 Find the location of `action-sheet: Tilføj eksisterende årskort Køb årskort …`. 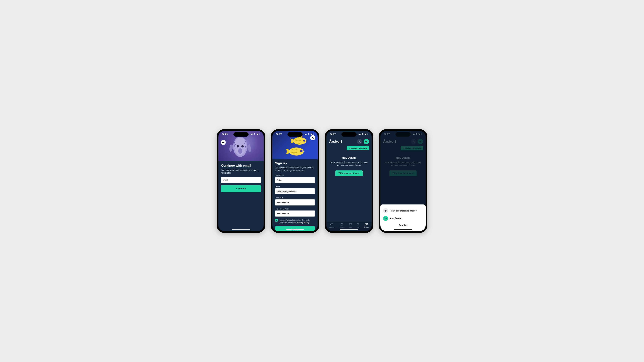

action-sheet: Tilføj eksisterende årskort Køb årskort … is located at coordinates (403, 218).